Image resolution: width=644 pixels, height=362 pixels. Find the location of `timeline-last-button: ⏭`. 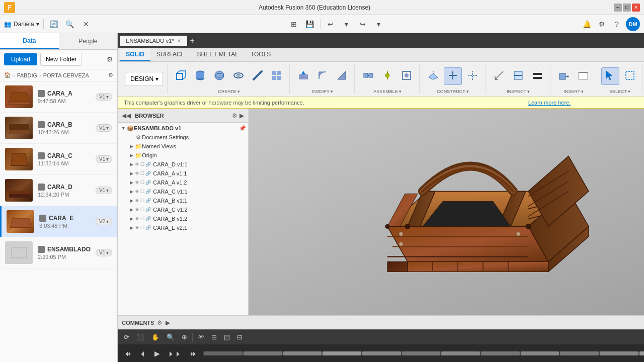

timeline-last-button: ⏭ is located at coordinates (194, 353).